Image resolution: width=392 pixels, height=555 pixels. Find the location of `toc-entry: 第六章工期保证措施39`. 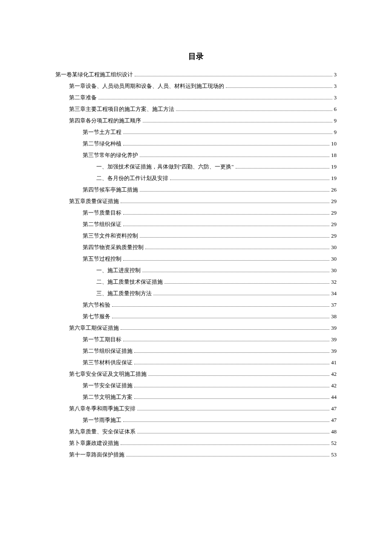

toc-entry: 第六章工期保证措施39 is located at coordinates (203, 328).